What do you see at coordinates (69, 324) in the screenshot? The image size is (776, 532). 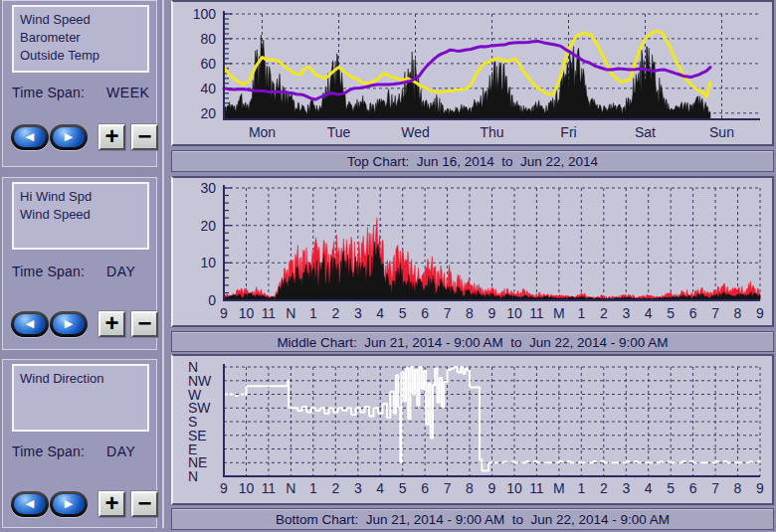 I see `middle-next-button: ▶` at bounding box center [69, 324].